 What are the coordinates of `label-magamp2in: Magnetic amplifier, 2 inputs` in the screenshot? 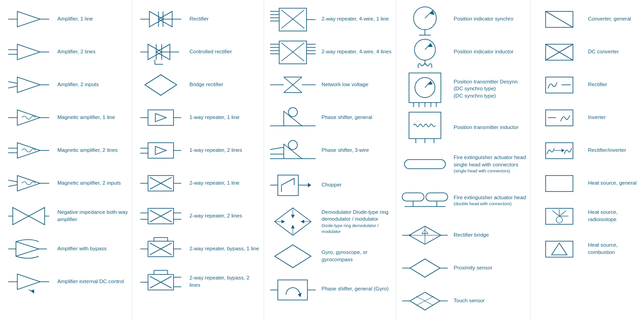 It's located at (91, 183).